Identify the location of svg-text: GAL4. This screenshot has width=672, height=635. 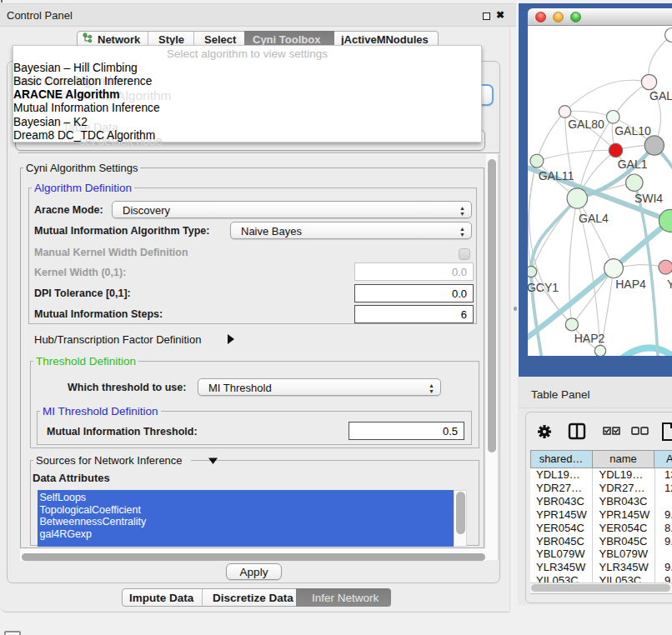
(594, 218).